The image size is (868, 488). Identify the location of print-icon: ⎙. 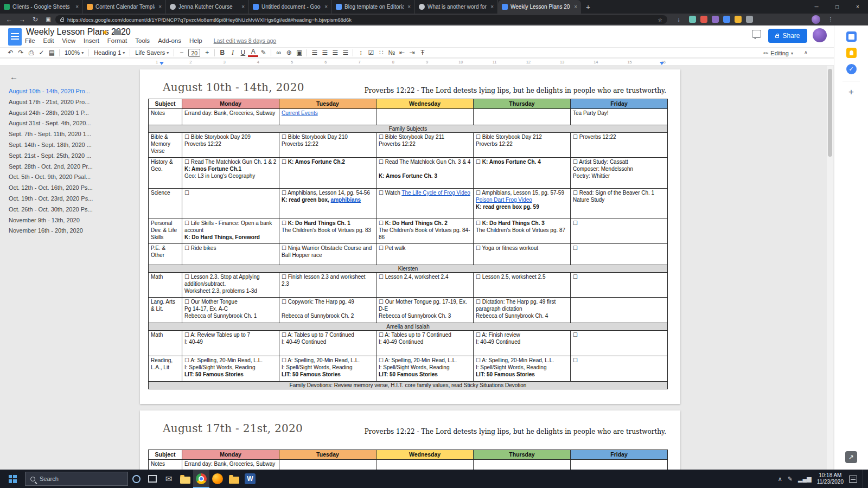
(31, 53).